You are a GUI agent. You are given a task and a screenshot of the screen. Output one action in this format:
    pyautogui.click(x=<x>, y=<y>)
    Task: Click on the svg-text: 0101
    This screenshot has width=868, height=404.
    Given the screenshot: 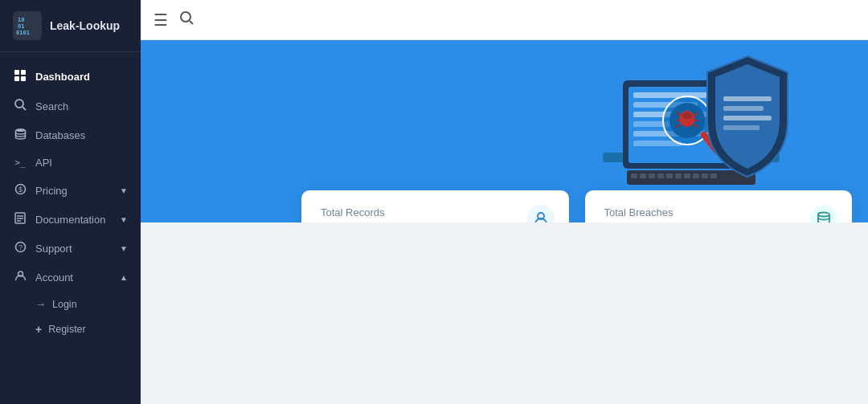 What is the action you would take?
    pyautogui.click(x=23, y=33)
    